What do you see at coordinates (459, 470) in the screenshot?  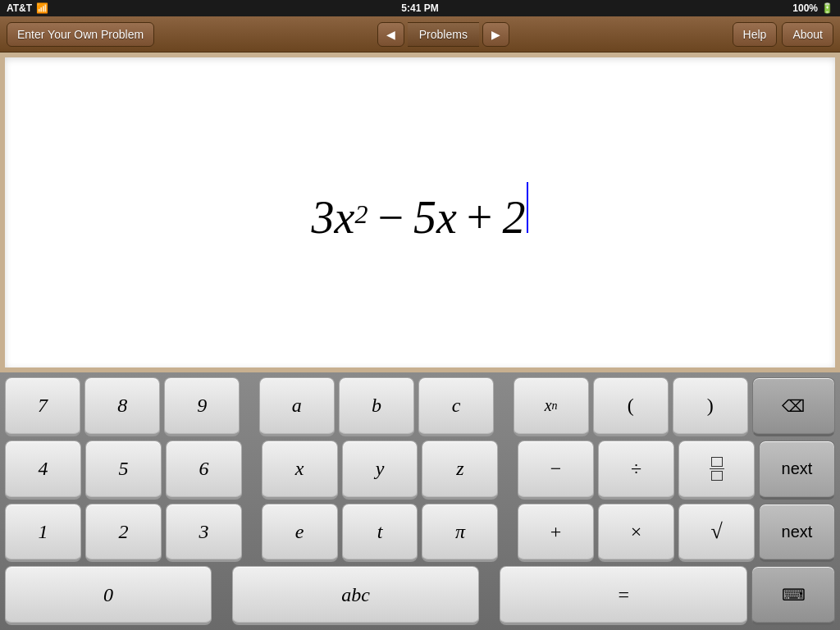 I see `key-z: z` at bounding box center [459, 470].